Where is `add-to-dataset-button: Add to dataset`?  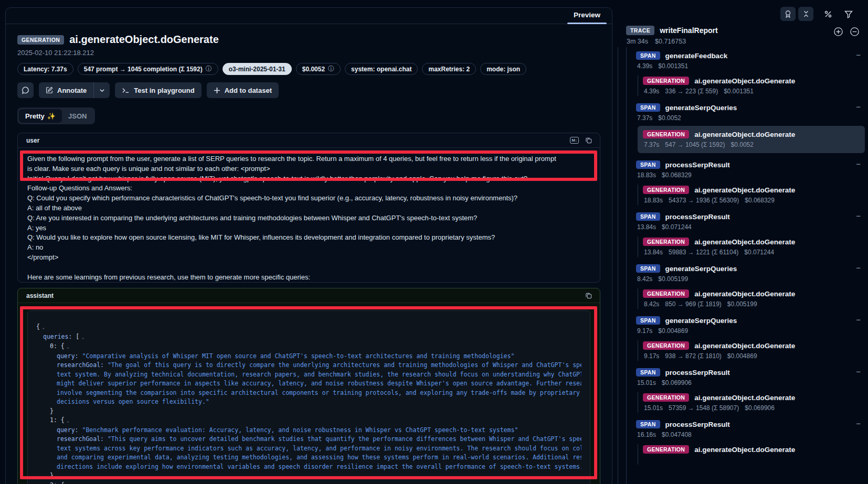
add-to-dataset-button: Add to dataset is located at coordinates (242, 90).